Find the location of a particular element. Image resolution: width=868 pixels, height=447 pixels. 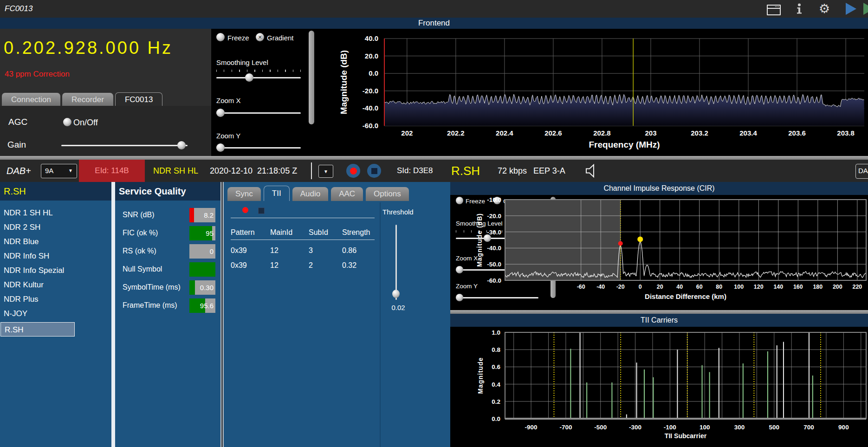

channel-value: 9A is located at coordinates (49, 171).